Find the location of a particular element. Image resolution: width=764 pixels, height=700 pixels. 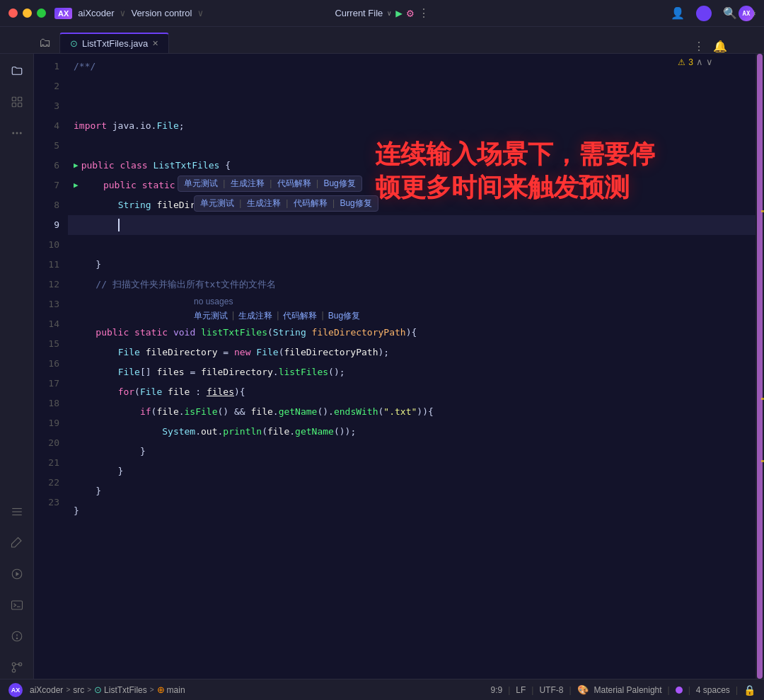

code-line-21: } is located at coordinates (412, 491).